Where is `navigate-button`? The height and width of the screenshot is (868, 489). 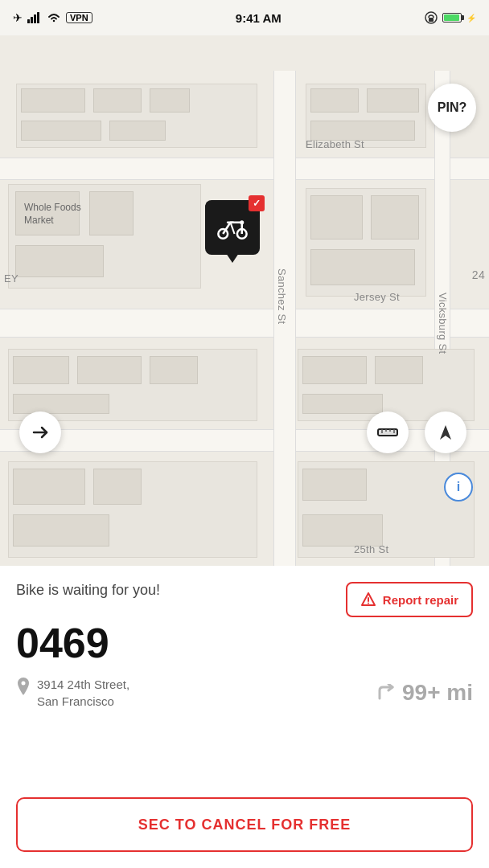 navigate-button is located at coordinates (446, 432).